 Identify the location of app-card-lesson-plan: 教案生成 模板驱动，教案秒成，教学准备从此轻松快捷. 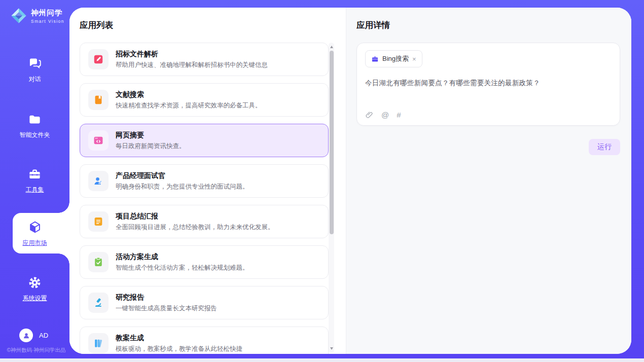
(204, 340).